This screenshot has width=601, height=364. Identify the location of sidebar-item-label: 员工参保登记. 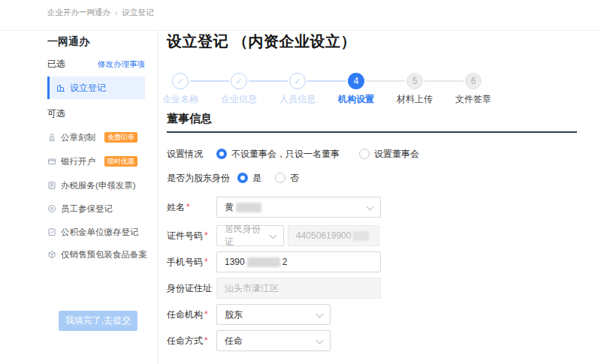
(87, 209).